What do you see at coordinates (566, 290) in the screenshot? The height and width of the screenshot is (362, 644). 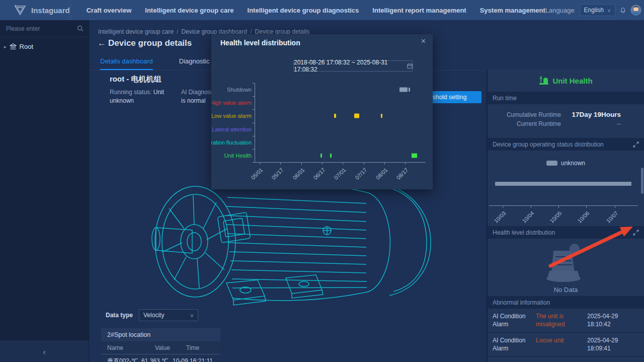 I see `no-data-label: No Data` at bounding box center [566, 290].